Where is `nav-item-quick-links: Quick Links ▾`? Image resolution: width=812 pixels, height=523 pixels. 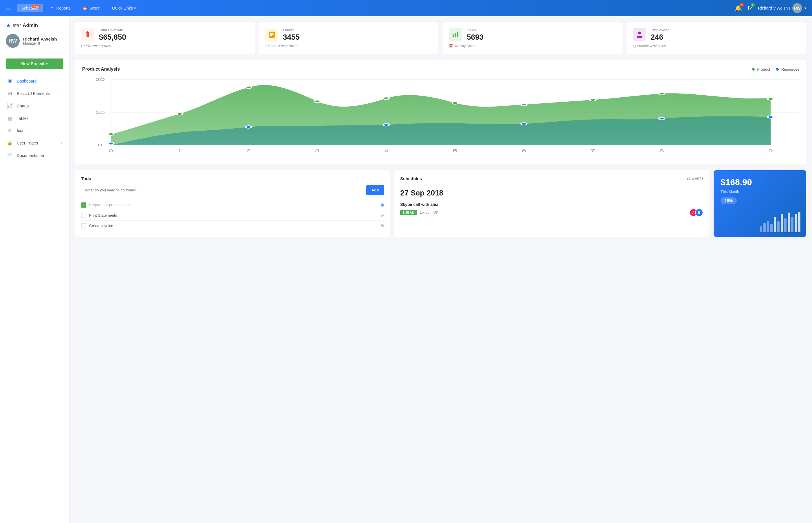
nav-item-quick-links: Quick Links ▾ is located at coordinates (124, 8).